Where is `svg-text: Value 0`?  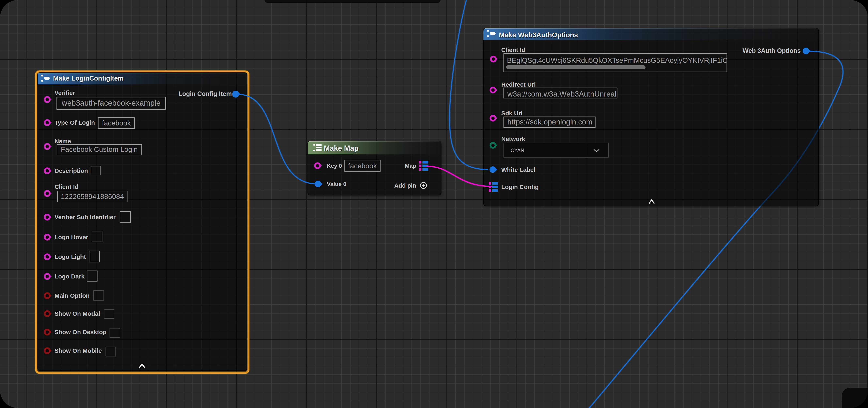
svg-text: Value 0 is located at coordinates (337, 184).